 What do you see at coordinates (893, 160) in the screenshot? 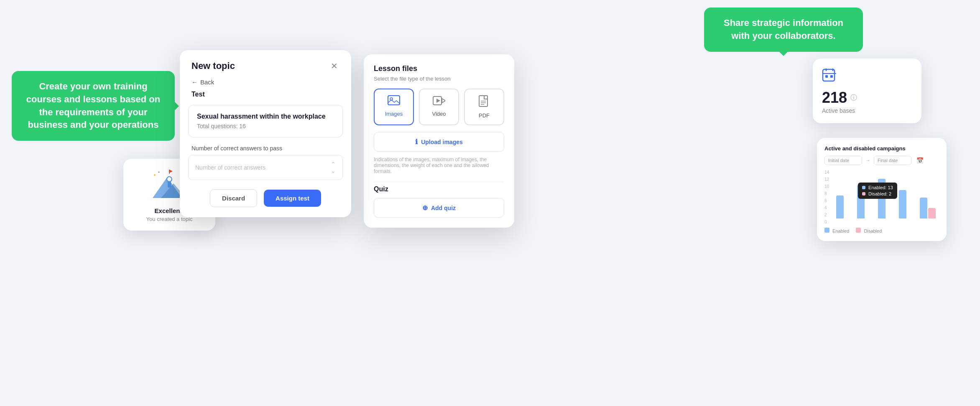
I see `final-date-input: Final date` at bounding box center [893, 160].